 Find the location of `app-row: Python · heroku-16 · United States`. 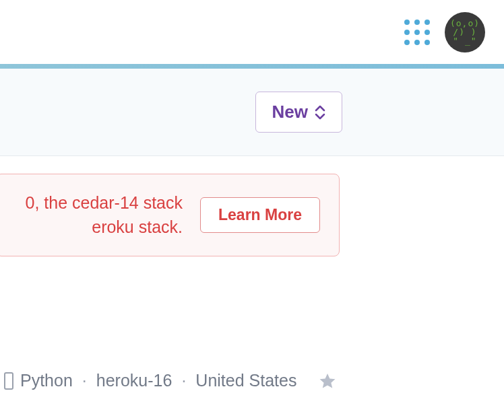

app-row: Python · heroku-16 · United States is located at coordinates (168, 381).